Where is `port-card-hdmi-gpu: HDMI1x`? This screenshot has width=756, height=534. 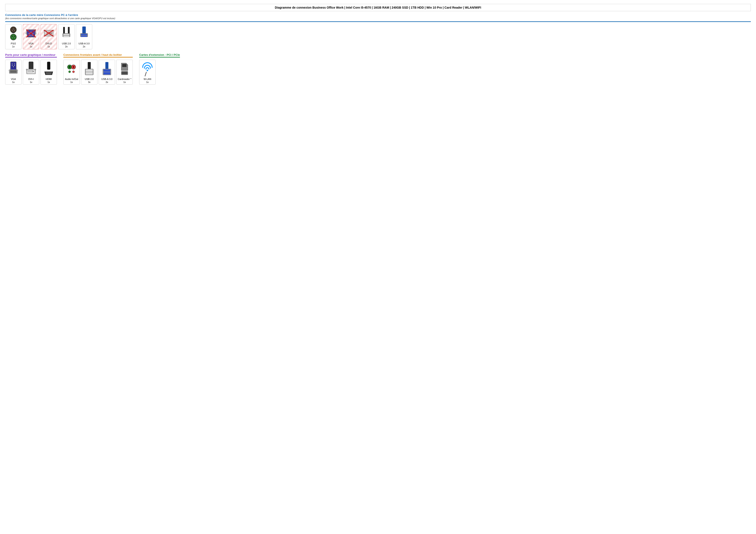
port-card-hdmi-gpu: HDMI1x is located at coordinates (49, 72).